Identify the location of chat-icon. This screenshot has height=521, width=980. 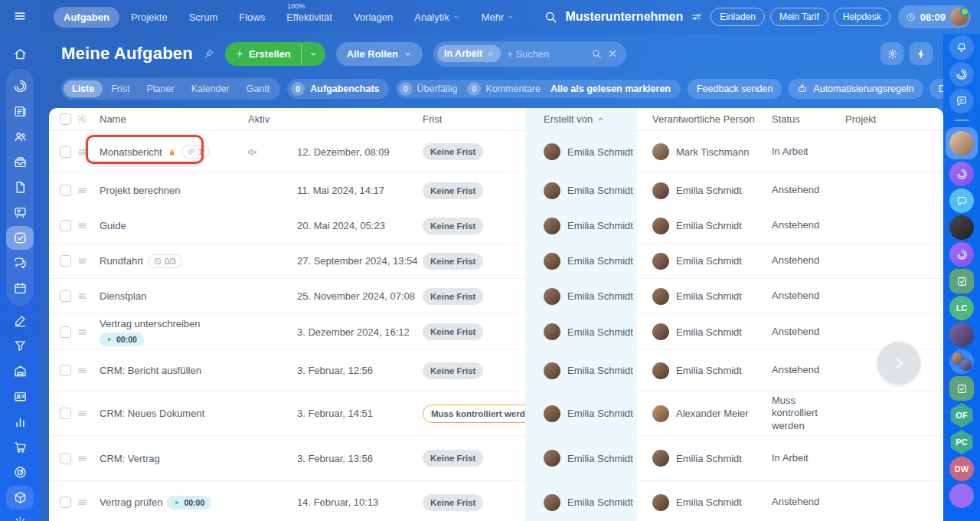
(962, 201).